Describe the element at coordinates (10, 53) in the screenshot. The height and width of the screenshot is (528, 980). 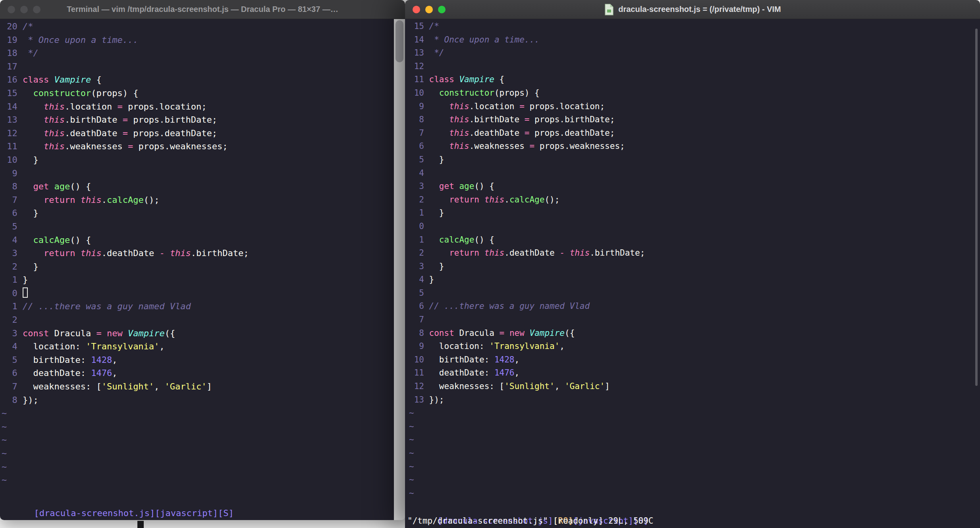
I see `line-number: 18` at that location.